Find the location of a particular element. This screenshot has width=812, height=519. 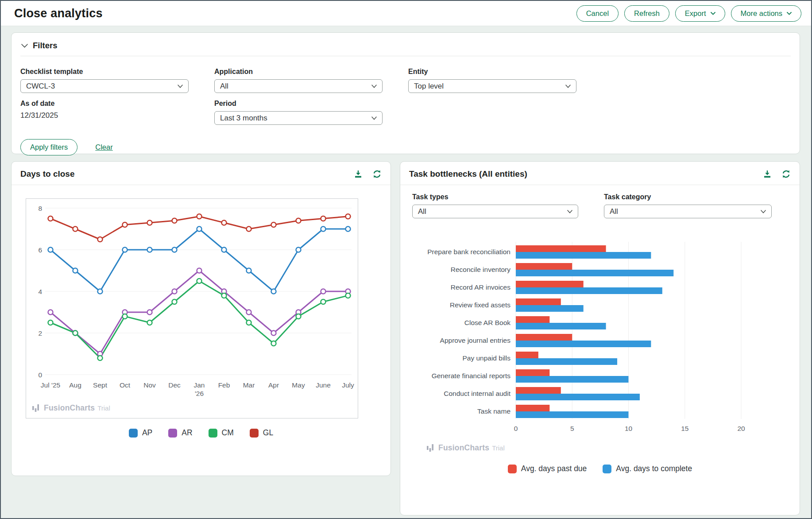

more-actions-button-label: More actions is located at coordinates (762, 13).